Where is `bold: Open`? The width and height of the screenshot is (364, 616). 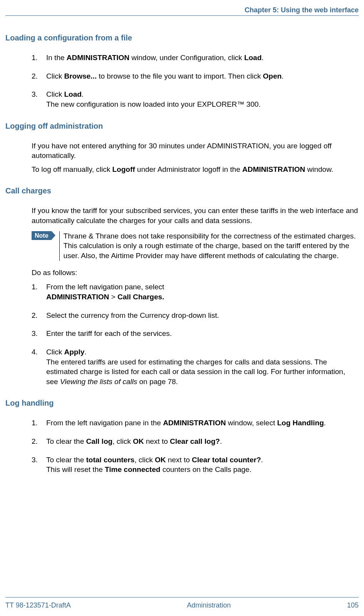
bold: Open is located at coordinates (273, 76).